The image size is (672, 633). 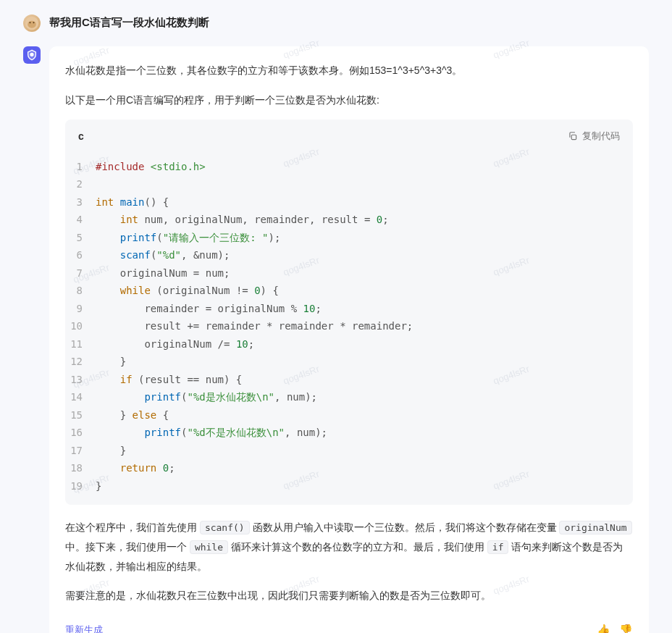 What do you see at coordinates (498, 548) in the screenshot?
I see `inline-code-if: if` at bounding box center [498, 548].